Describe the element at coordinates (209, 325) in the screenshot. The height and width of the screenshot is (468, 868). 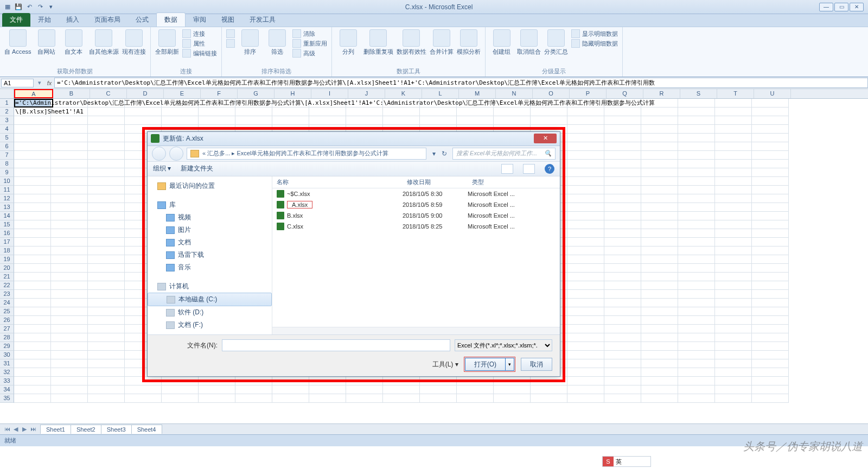
I see `side-e-drive: 文档 (F:)` at that location.